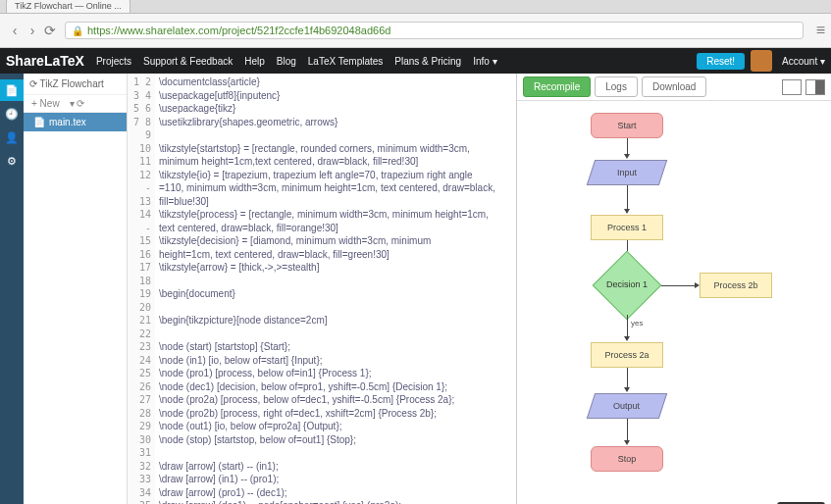 The width and height of the screenshot is (831, 504). I want to click on lock-icon: 🔒, so click(78, 31).